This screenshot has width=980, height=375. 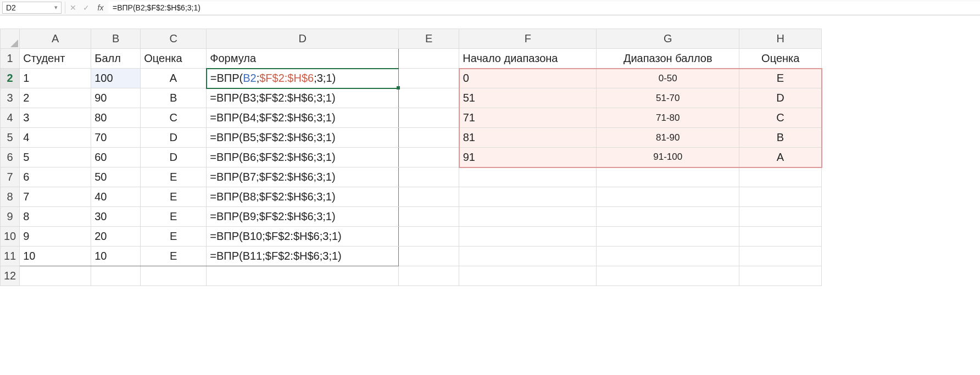 I want to click on cell-D9: =ВПР(B9;$F$2:$H$6;3;1), so click(x=303, y=217).